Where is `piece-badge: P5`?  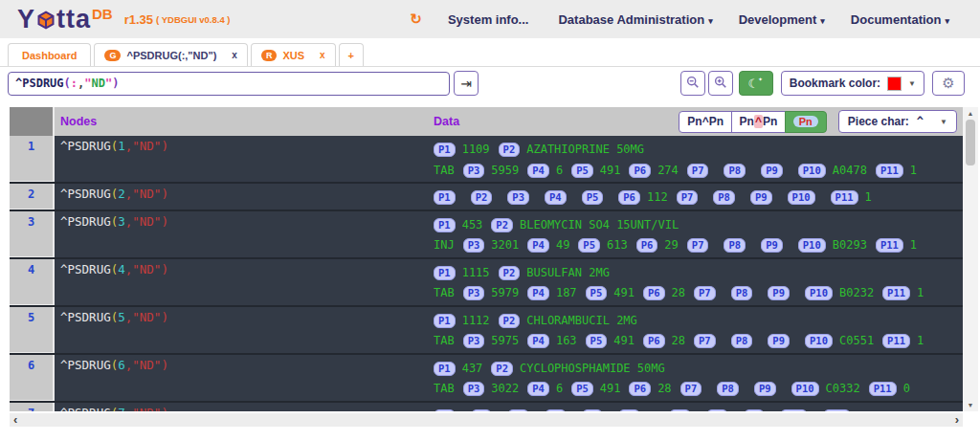 piece-badge: P5 is located at coordinates (582, 170).